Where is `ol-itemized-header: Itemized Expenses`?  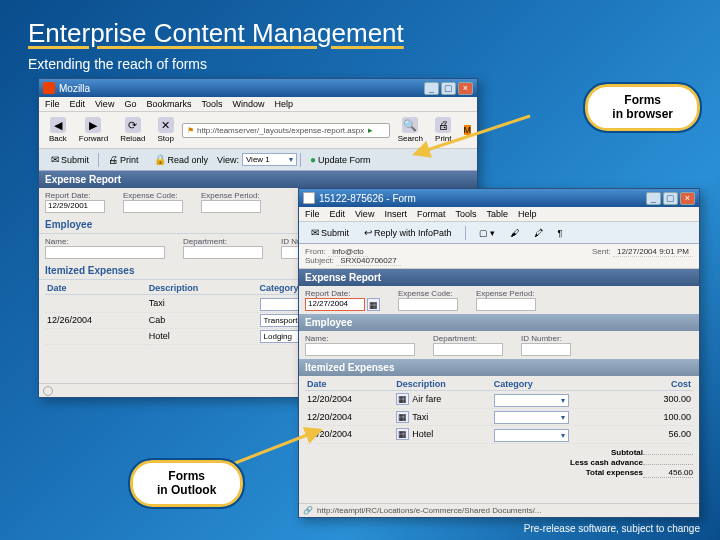 ol-itemized-header: Itemized Expenses is located at coordinates (499, 368).